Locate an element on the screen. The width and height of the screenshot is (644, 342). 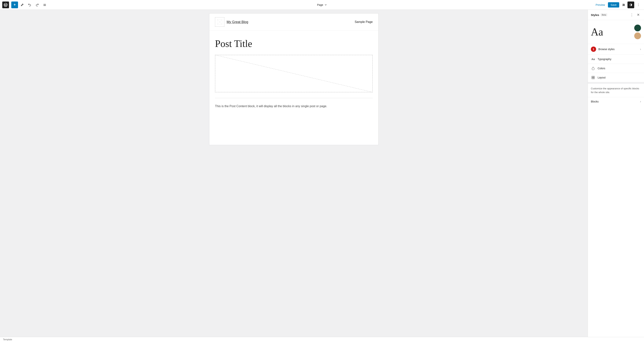
layout-grid-icon is located at coordinates (593, 78).